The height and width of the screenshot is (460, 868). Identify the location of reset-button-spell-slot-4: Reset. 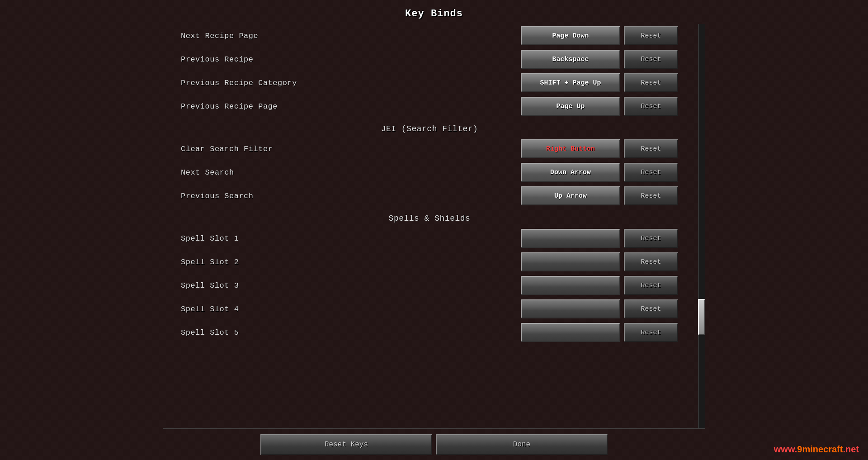
(651, 309).